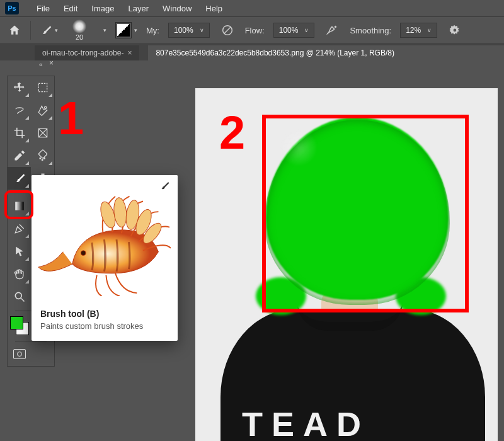  Describe the element at coordinates (177, 9) in the screenshot. I see `menu-window: Window` at that location.